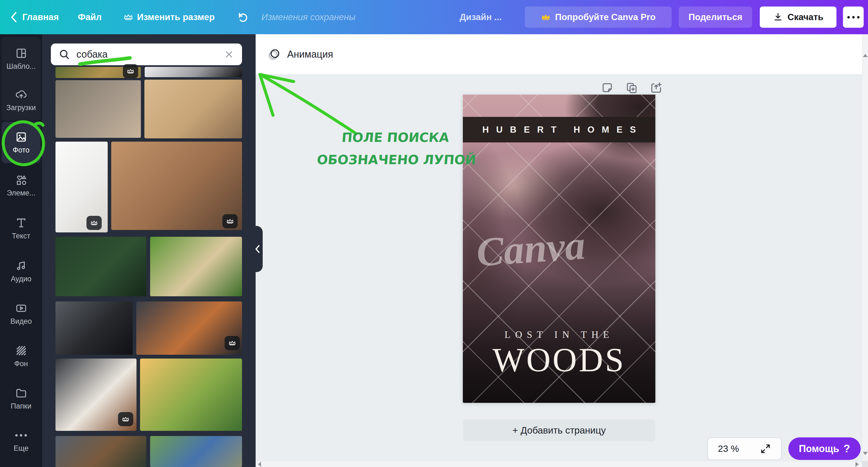 Image resolution: width=868 pixels, height=467 pixels. Describe the element at coordinates (21, 223) in the screenshot. I see `text-icon` at that location.